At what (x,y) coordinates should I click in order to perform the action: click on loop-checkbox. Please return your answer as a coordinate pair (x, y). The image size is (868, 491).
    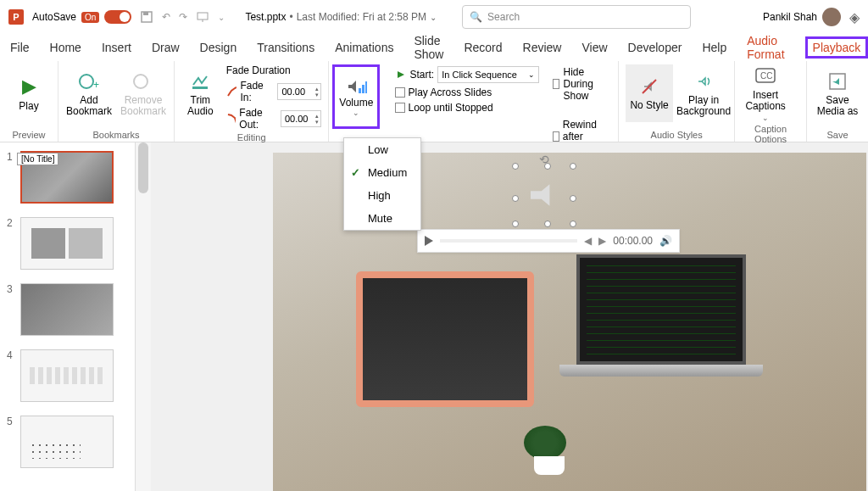
    Looking at the image, I should click on (400, 108).